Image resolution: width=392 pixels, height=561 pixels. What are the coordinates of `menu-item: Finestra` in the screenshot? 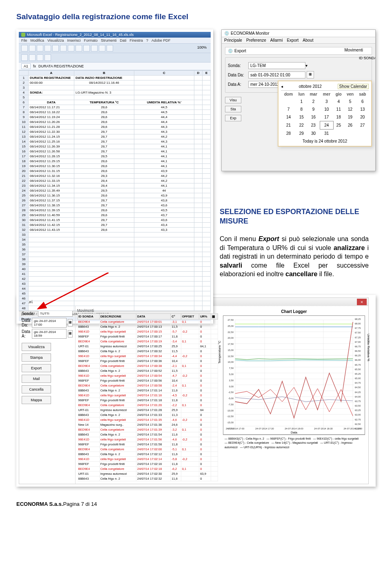 It's located at (136, 40).